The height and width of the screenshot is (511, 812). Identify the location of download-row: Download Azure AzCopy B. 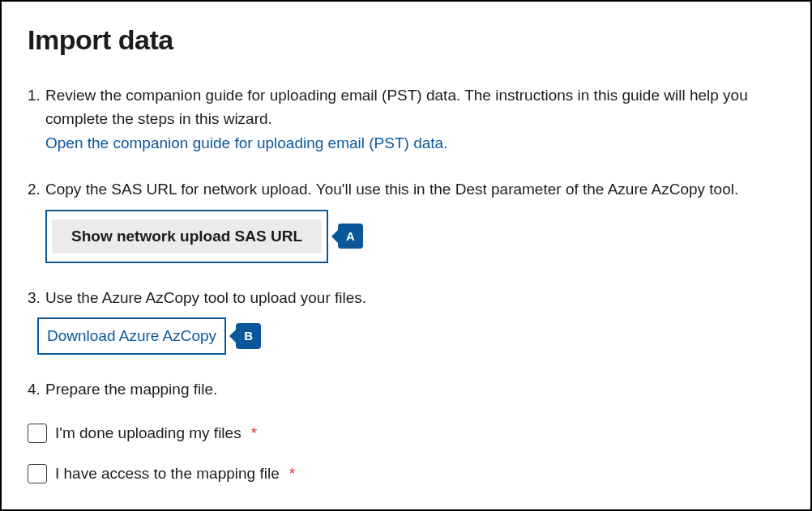
(415, 335).